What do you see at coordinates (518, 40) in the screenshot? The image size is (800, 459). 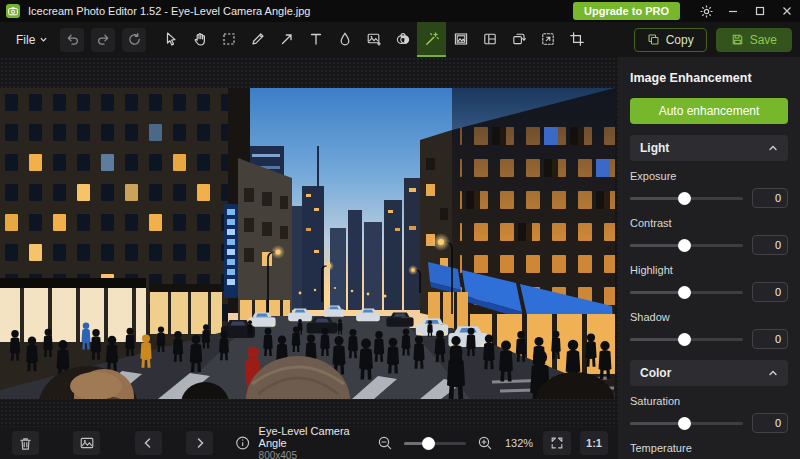 I see `tool-rotate` at bounding box center [518, 40].